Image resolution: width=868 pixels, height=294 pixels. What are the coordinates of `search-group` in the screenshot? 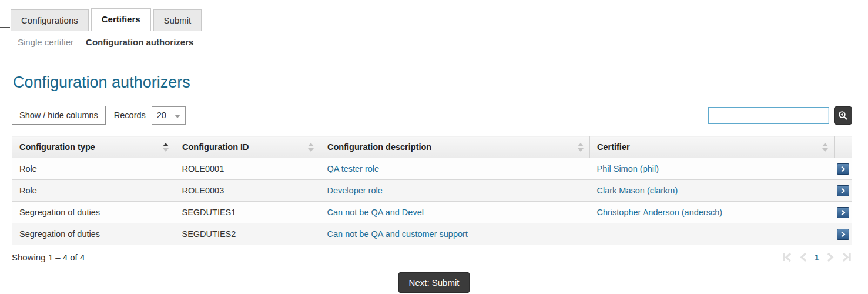 It's located at (780, 115).